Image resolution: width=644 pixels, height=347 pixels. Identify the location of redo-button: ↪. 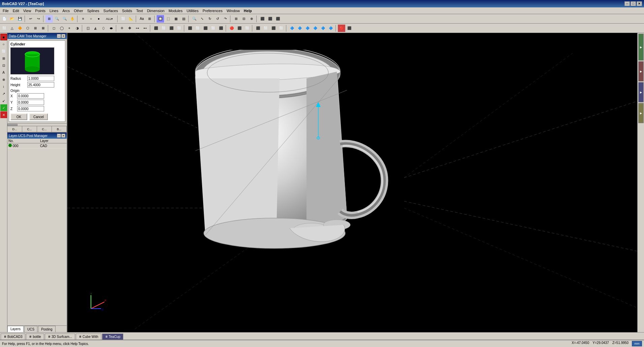
(38, 19).